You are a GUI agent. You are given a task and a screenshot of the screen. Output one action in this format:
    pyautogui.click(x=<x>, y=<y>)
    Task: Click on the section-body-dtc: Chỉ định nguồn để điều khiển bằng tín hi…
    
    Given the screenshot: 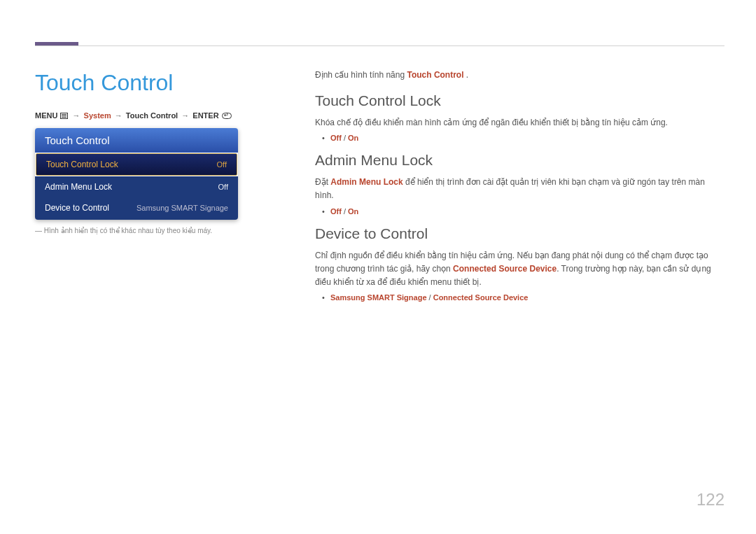 What is the action you would take?
    pyautogui.click(x=518, y=269)
    